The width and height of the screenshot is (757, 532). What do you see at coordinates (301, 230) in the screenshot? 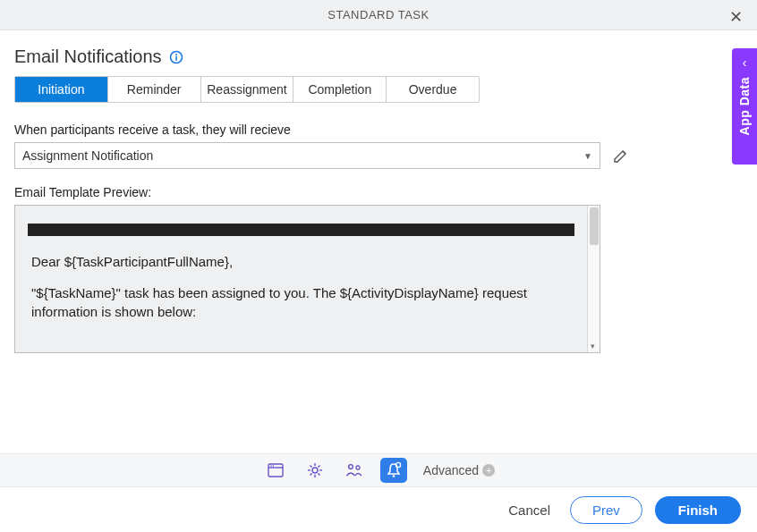
I see `preview-header-bar` at bounding box center [301, 230].